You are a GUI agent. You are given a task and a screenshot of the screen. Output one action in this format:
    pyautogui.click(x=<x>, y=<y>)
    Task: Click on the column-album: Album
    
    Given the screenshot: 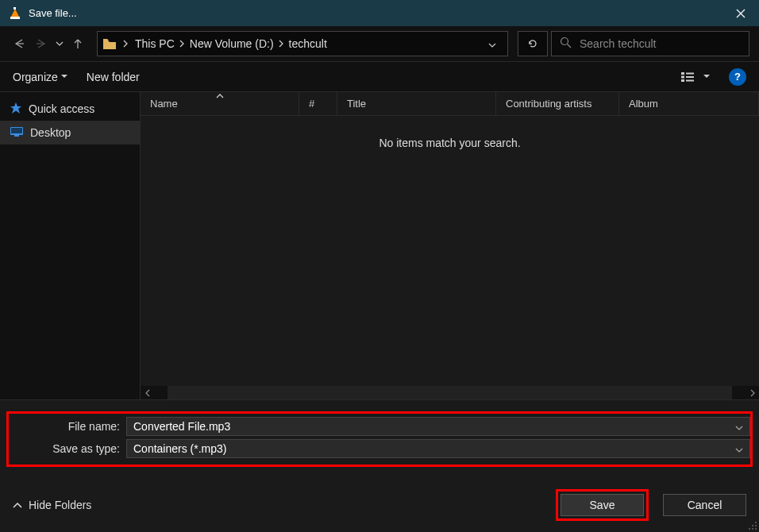 What is the action you would take?
    pyautogui.click(x=689, y=103)
    